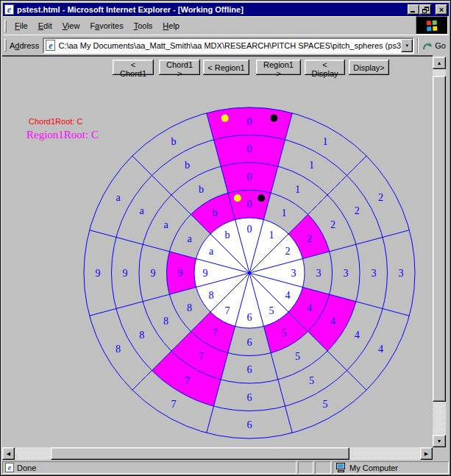 This screenshot has width=451, height=476. Describe the element at coordinates (153, 274) in the screenshot. I see `sector-label-triadic-9: 9` at that location.